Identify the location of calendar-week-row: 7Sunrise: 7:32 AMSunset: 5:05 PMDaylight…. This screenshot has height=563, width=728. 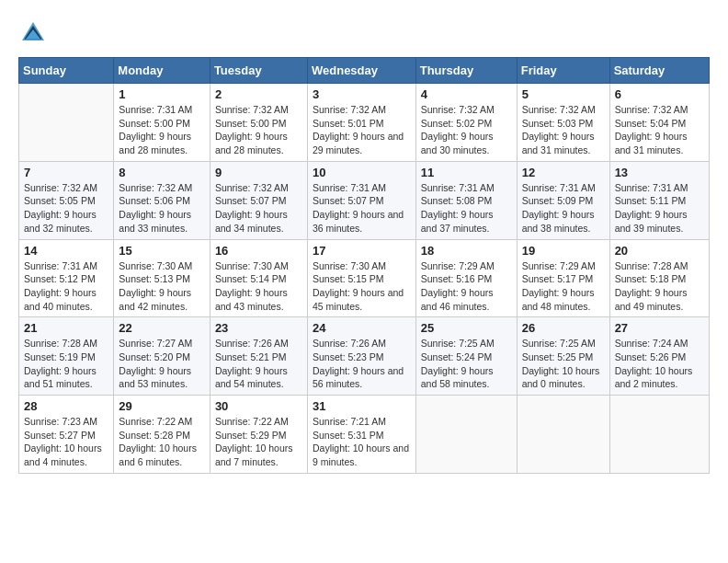
(364, 201).